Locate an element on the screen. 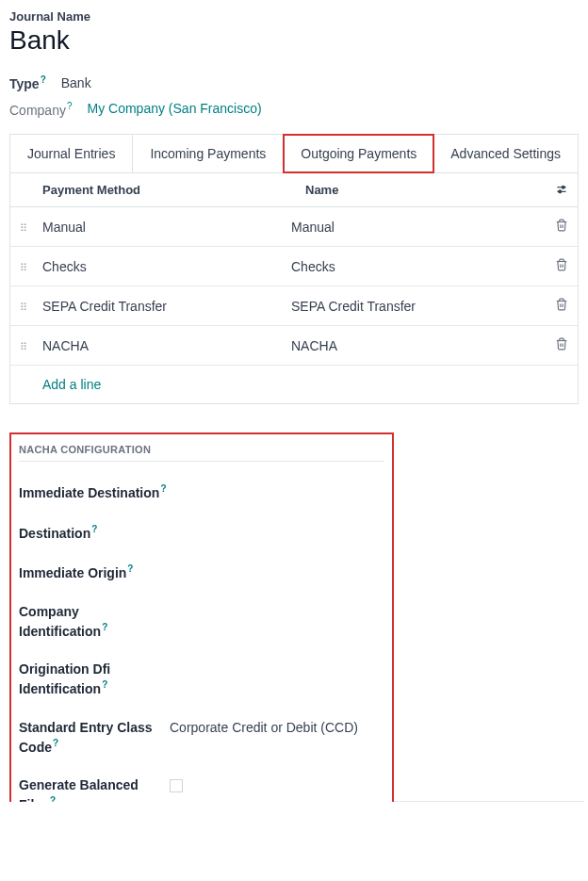 This screenshot has width=588, height=881. table-row: ⠿ Manual Manual is located at coordinates (294, 227).